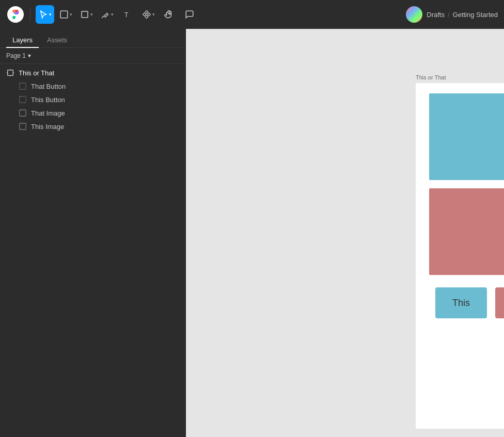 The height and width of the screenshot is (437, 504). I want to click on layer-this-image-label: This Image, so click(48, 127).